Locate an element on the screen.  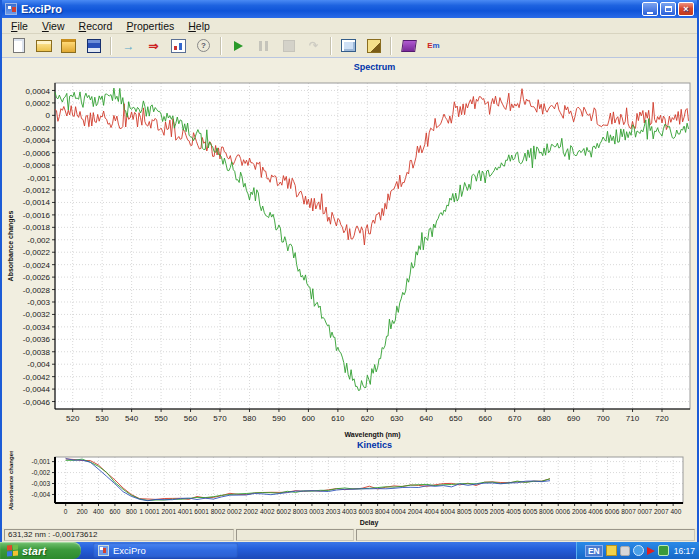
start-button-label: start is located at coordinates (34, 551).